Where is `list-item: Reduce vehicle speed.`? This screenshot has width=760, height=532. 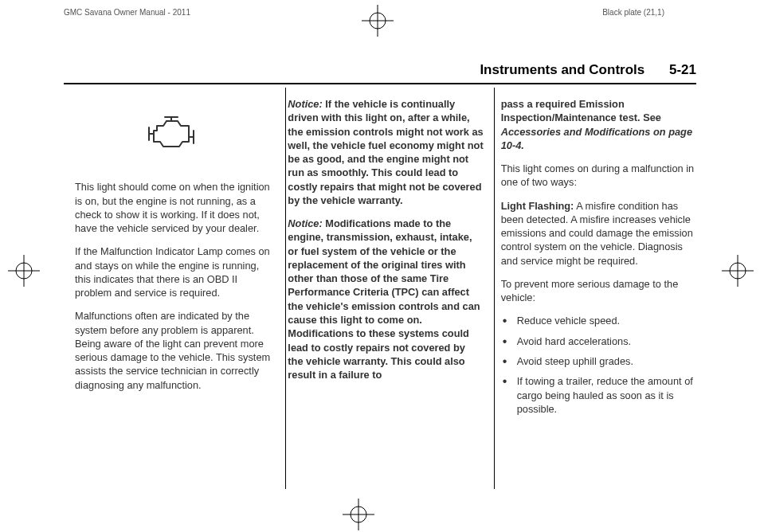 list-item: Reduce vehicle speed. is located at coordinates (599, 320).